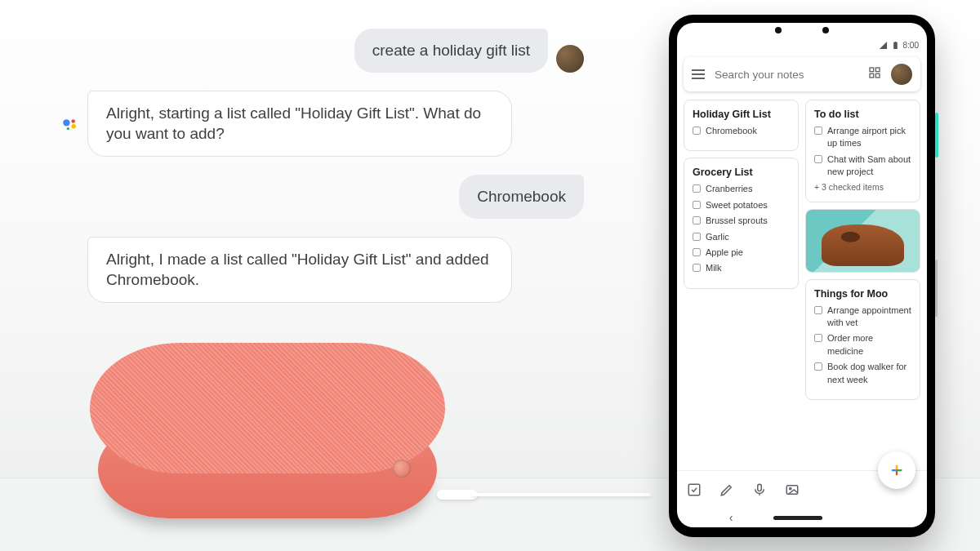  I want to click on new-checklist-icon, so click(694, 490).